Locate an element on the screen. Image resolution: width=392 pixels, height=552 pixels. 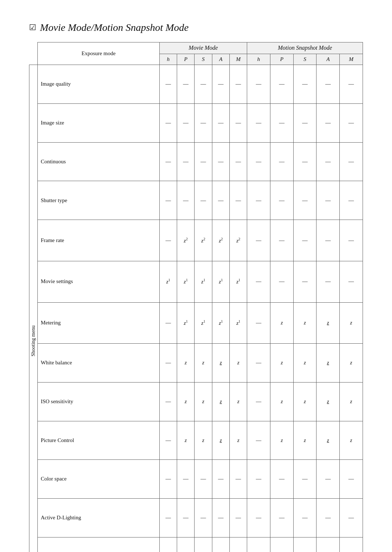
motion-col-p: P is located at coordinates (282, 60).